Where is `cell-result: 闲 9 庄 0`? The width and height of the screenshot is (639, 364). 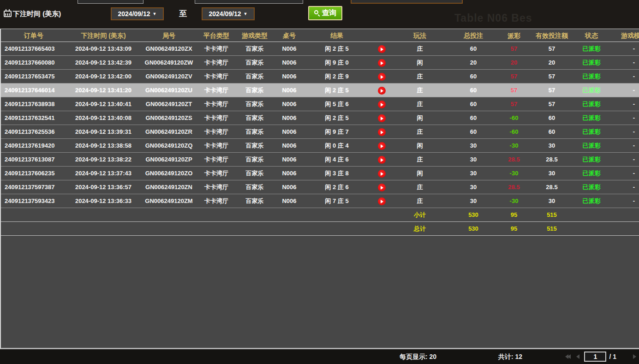 cell-result: 闲 9 庄 0 is located at coordinates (337, 63).